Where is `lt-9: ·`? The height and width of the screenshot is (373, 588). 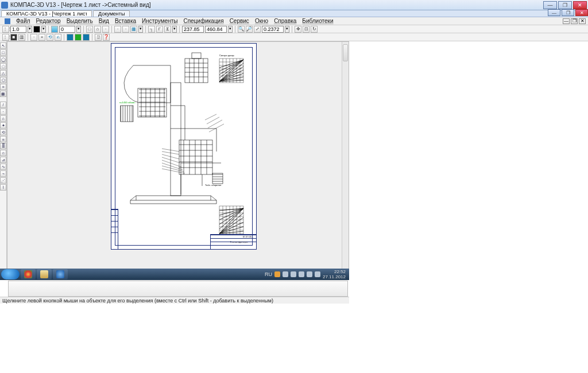
lt-9: · is located at coordinates (3, 111).